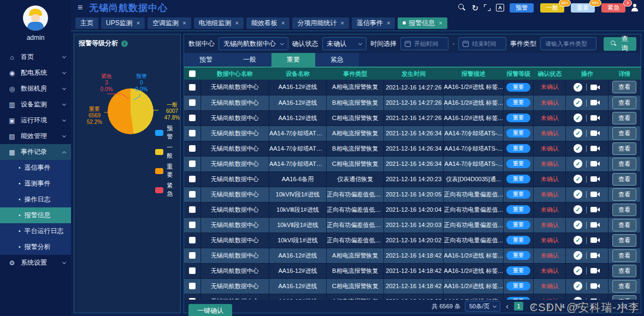  Describe the element at coordinates (548, 306) in the screenshot. I see `page-number: 3` at that location.